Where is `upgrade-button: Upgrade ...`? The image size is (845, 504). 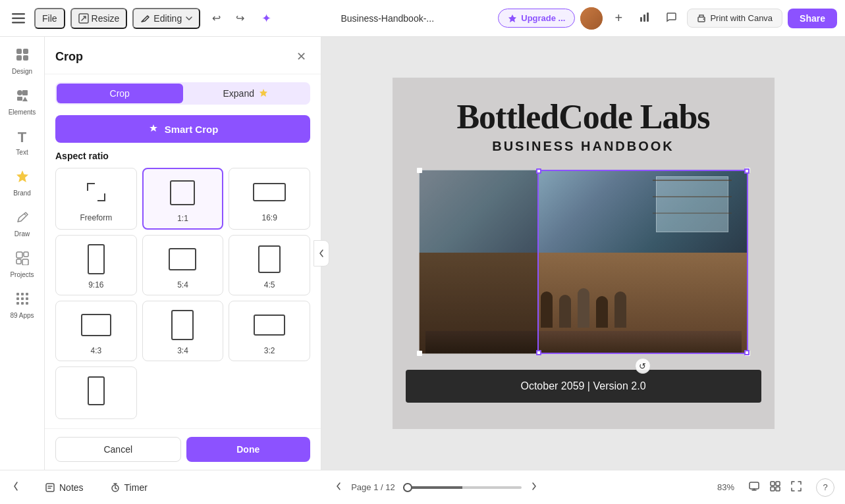 upgrade-button: Upgrade ... is located at coordinates (536, 18).